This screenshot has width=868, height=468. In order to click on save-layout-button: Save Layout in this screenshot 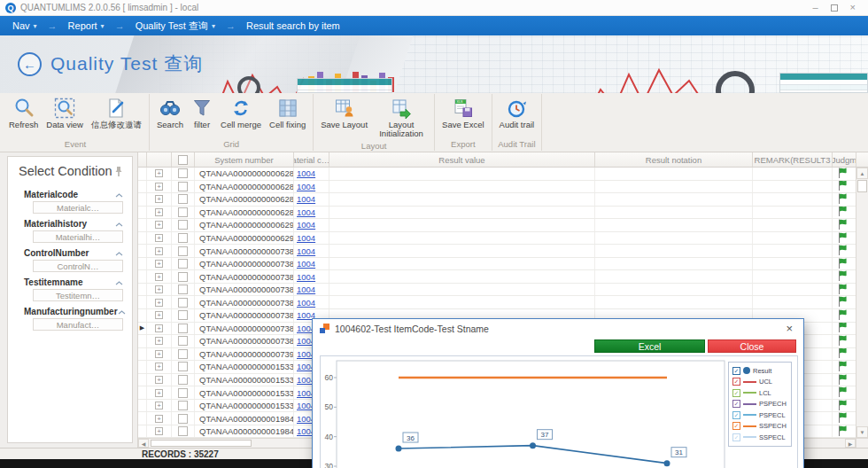, I will do `click(344, 113)`.